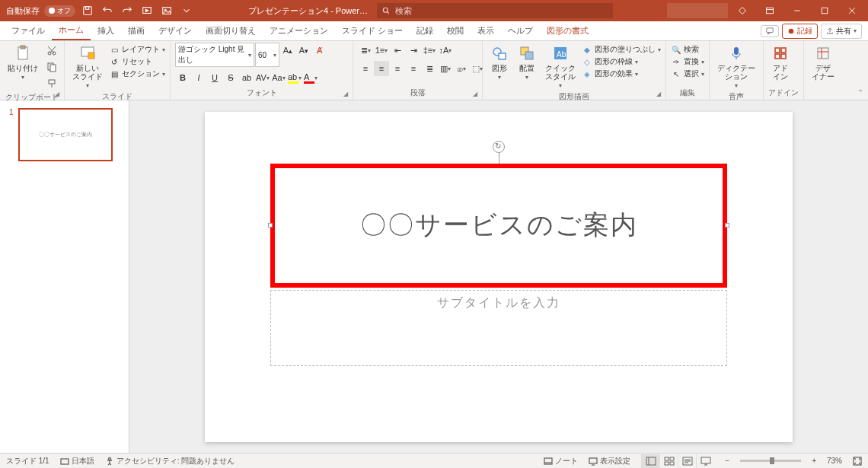 This screenshot has width=868, height=468. I want to click on distribute-icon: ≣, so click(429, 68).